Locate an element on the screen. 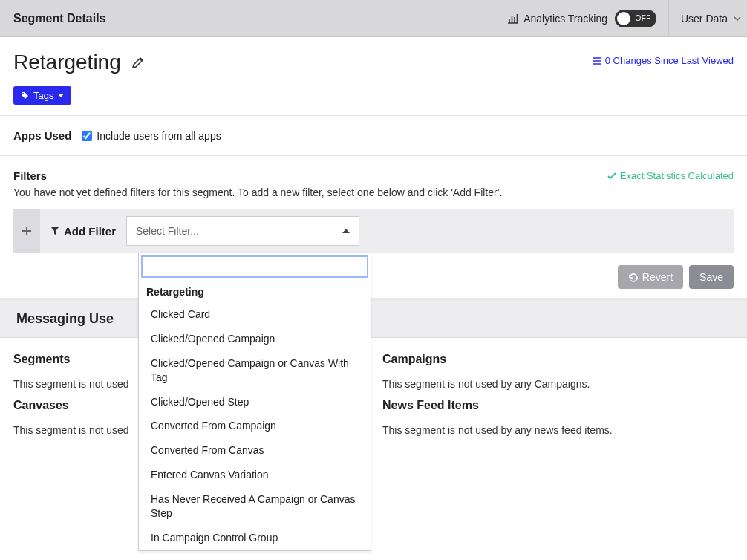 The height and width of the screenshot is (560, 747). filter-bar: Add Filter Select Filter... Retargeting … is located at coordinates (374, 231).